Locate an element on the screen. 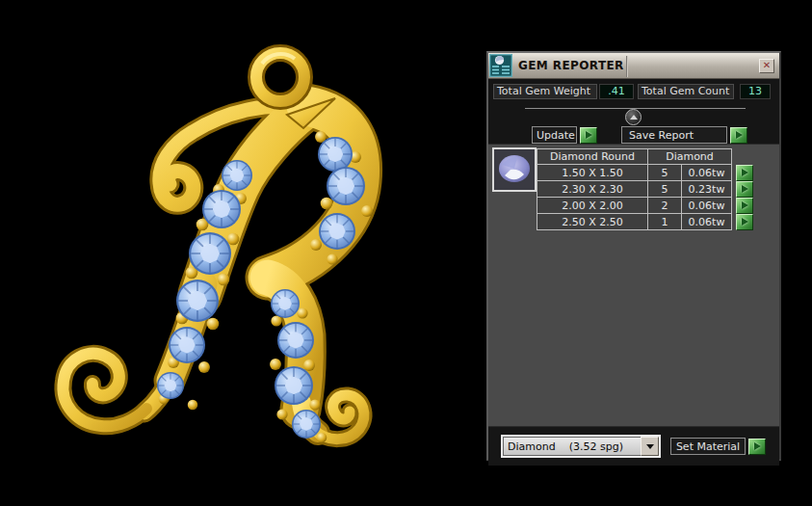 The width and height of the screenshot is (812, 506). save-report-apply-button is located at coordinates (739, 135).